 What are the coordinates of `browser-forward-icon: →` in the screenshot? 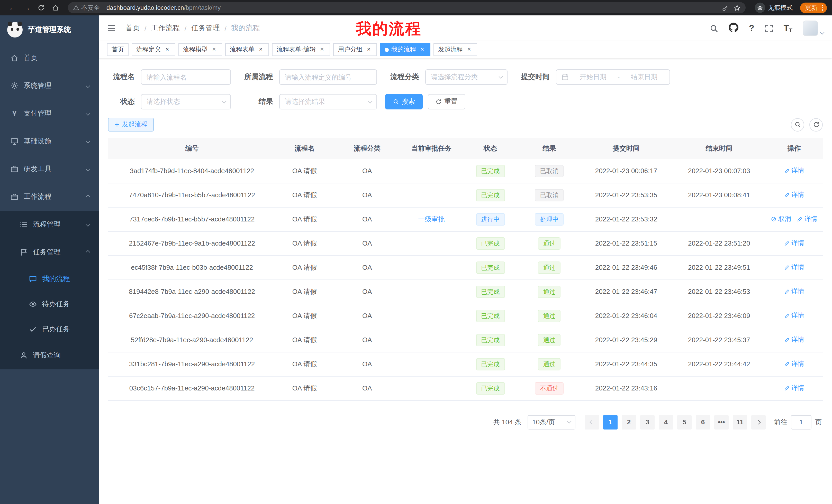 It's located at (27, 8).